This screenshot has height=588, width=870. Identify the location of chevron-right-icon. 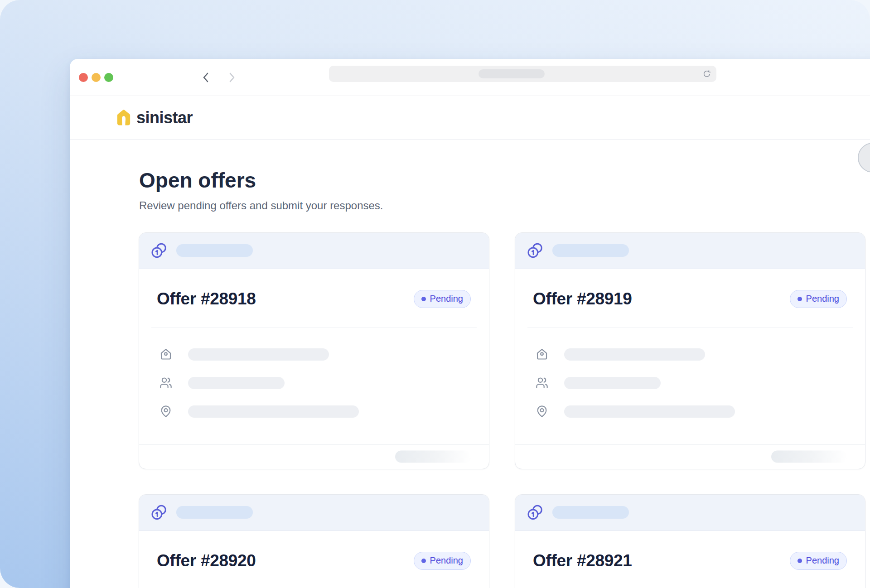
(232, 77).